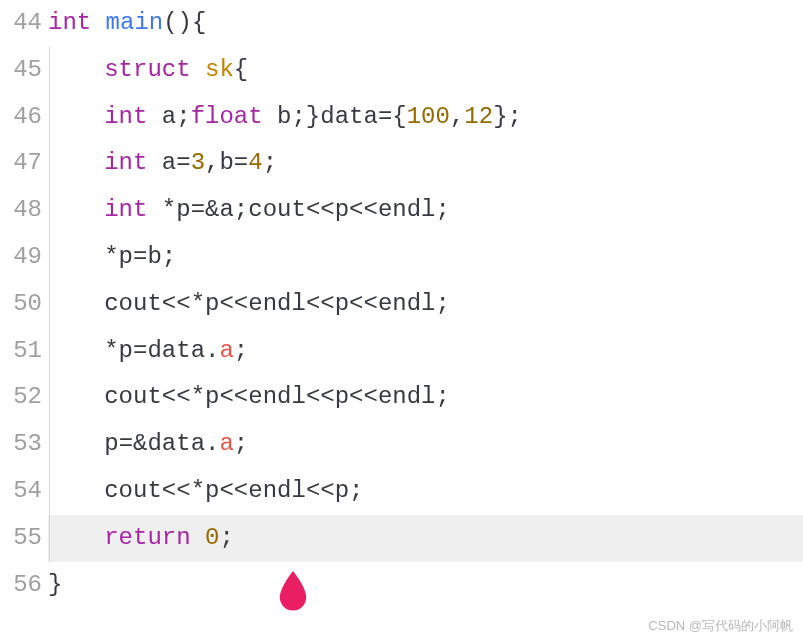 Image resolution: width=803 pixels, height=644 pixels. What do you see at coordinates (426, 258) in the screenshot?
I see `code-line: *p=b;` at bounding box center [426, 258].